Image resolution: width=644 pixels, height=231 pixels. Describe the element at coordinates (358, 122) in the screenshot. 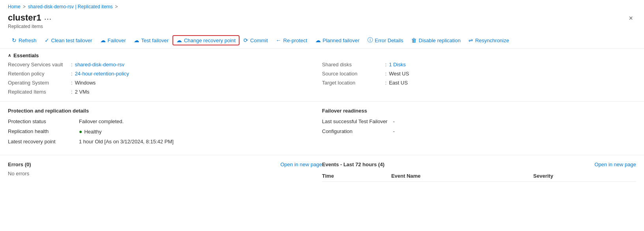

I see `last-test-failover-label: Last successful Test Failover` at that location.